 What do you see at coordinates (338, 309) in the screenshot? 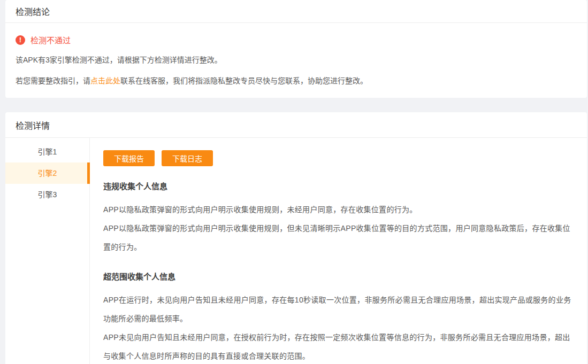
I see `finding-paragraph: APP在运行时，未见向用户告知且未经用户同意，存在每10秒读取一次位置，非服务所…` at bounding box center [338, 309].